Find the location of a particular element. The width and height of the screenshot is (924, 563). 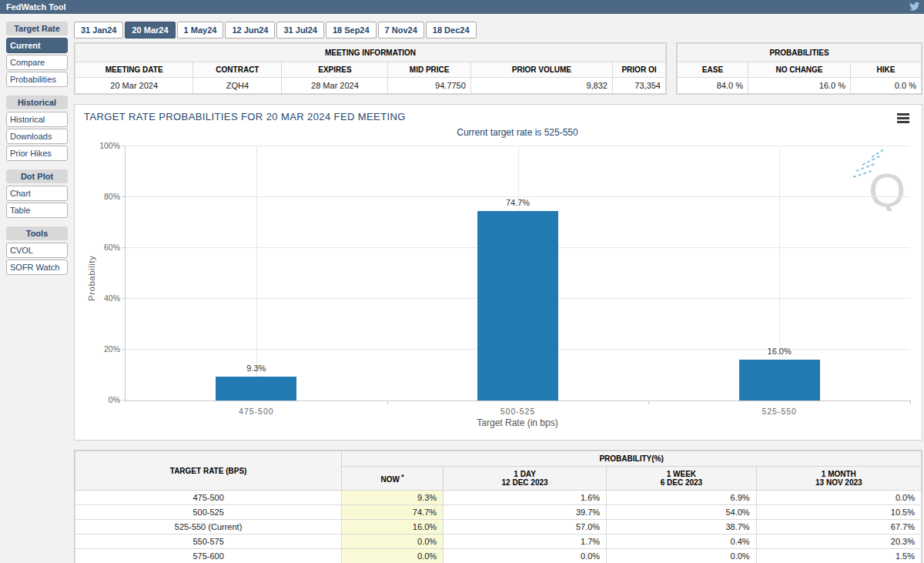

meeting-info-value: 73,354 is located at coordinates (639, 86).